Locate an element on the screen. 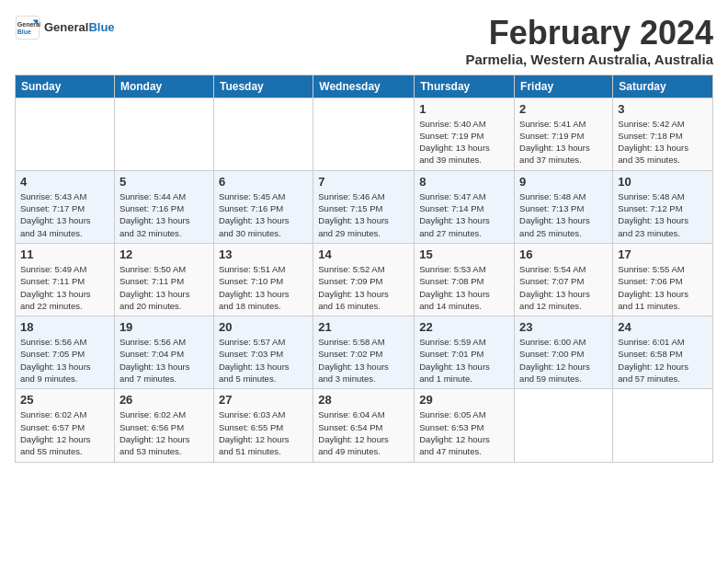 The height and width of the screenshot is (563, 728). calendar-cell: 27Sunrise: 6:03 AM Sunset: 6:55 PM Dayli… is located at coordinates (263, 425).